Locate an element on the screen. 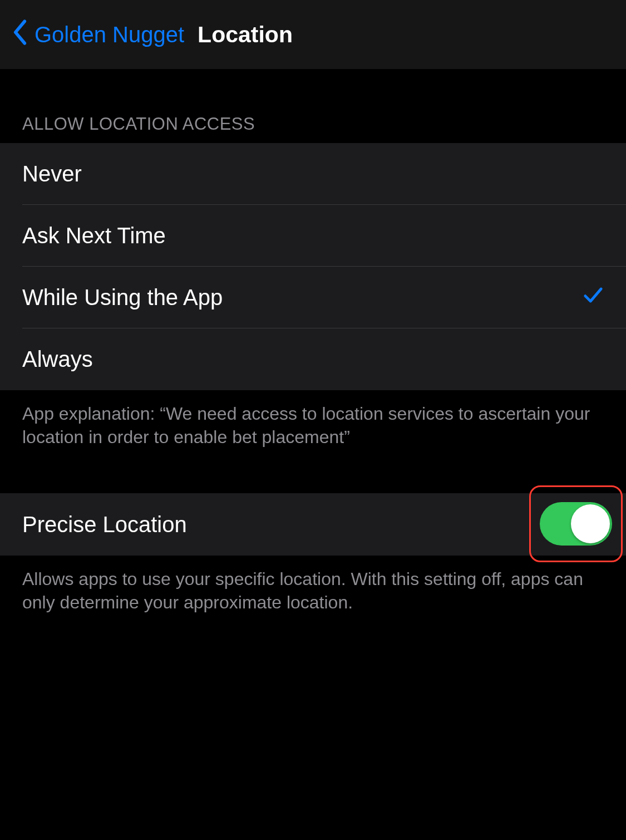  check-icon is located at coordinates (593, 297).